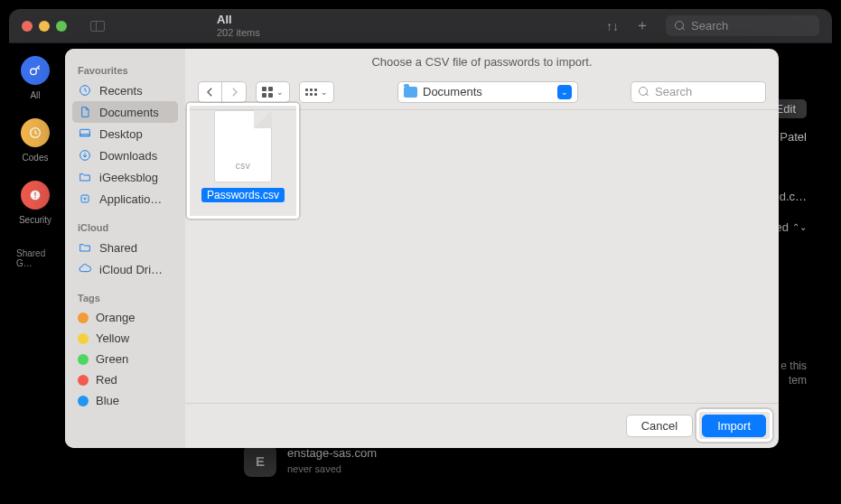 The image size is (841, 504). Describe the element at coordinates (659, 426) in the screenshot. I see `cancel-button: Cancel` at that location.